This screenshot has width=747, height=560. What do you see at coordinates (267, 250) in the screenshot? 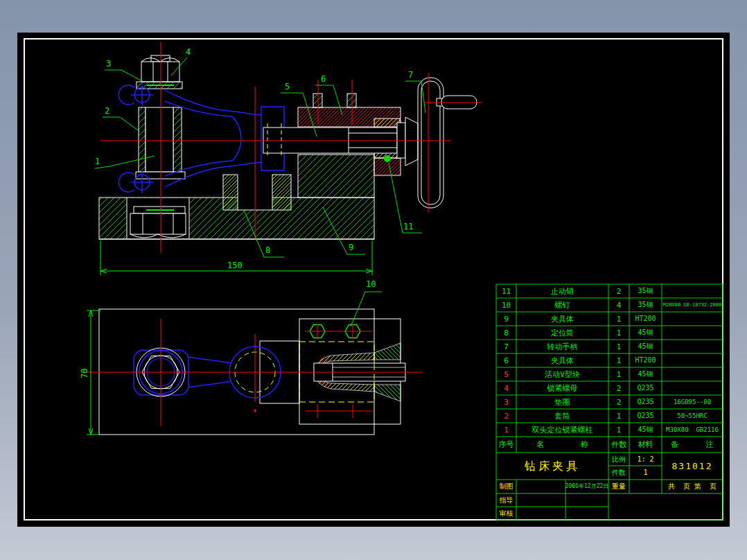
I see `callout-8: 8` at bounding box center [267, 250].